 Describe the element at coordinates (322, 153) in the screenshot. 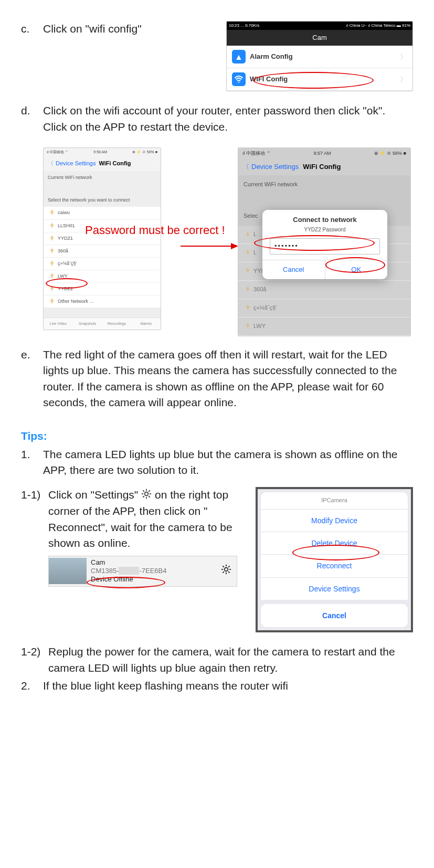

I see `status-mid: 9:57 AM` at that location.